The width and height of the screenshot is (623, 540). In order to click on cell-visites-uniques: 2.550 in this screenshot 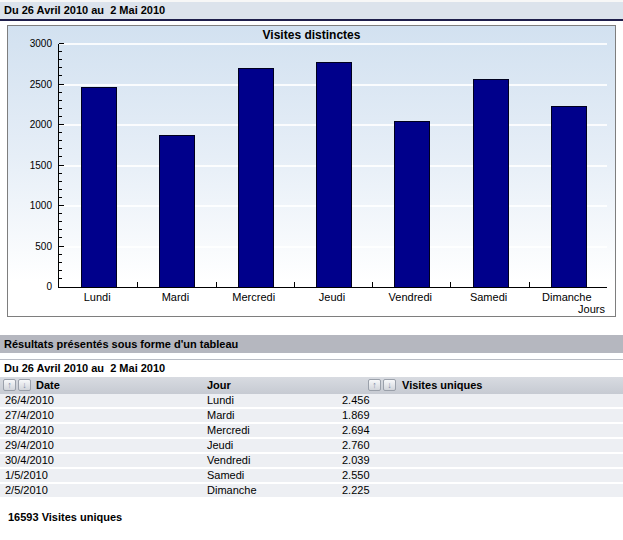, I will do `click(356, 476)`.